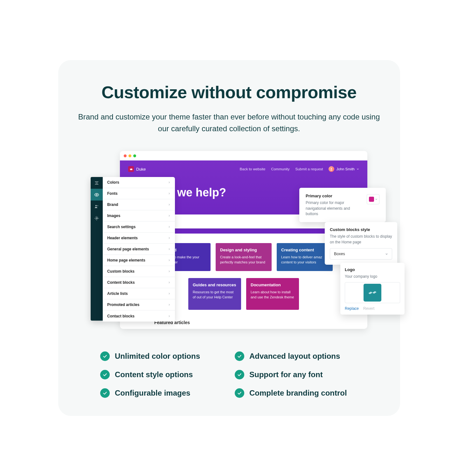 This screenshot has height=476, width=458. Describe the element at coordinates (126, 260) in the screenshot. I see `settings-label: Home page elements` at that location.